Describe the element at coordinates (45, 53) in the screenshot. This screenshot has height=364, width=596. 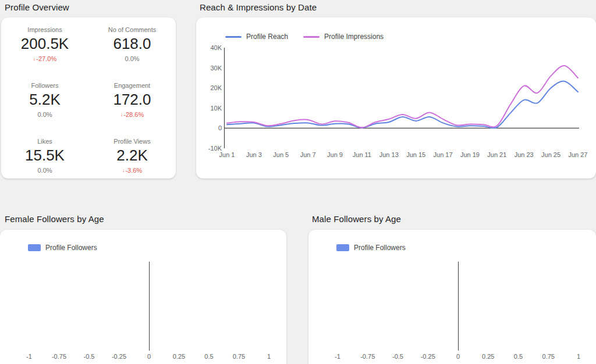
I see `kpi-impressions: Impressions200.5K↓-27.0%` at that location.